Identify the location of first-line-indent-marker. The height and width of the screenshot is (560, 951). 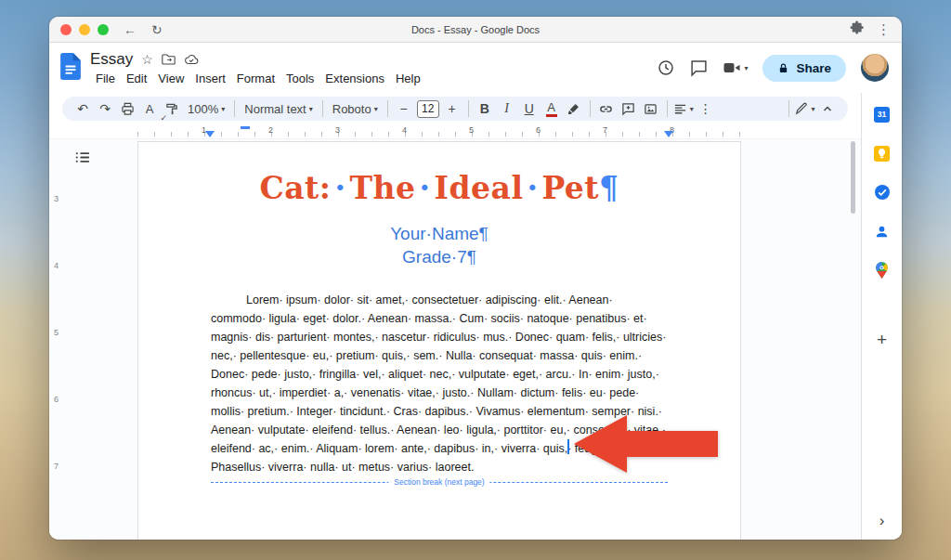
(245, 128).